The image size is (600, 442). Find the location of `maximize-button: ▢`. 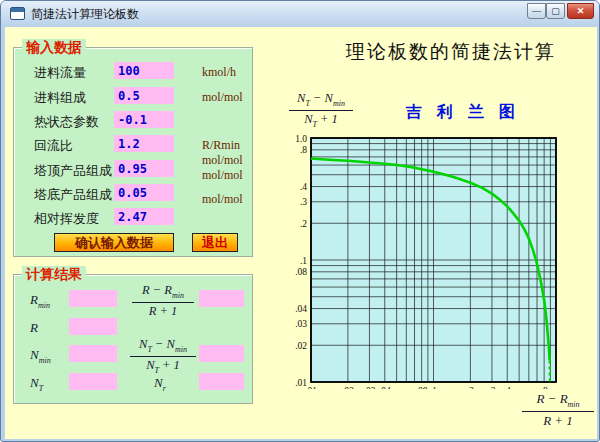

maximize-button: ▢ is located at coordinates (556, 11).